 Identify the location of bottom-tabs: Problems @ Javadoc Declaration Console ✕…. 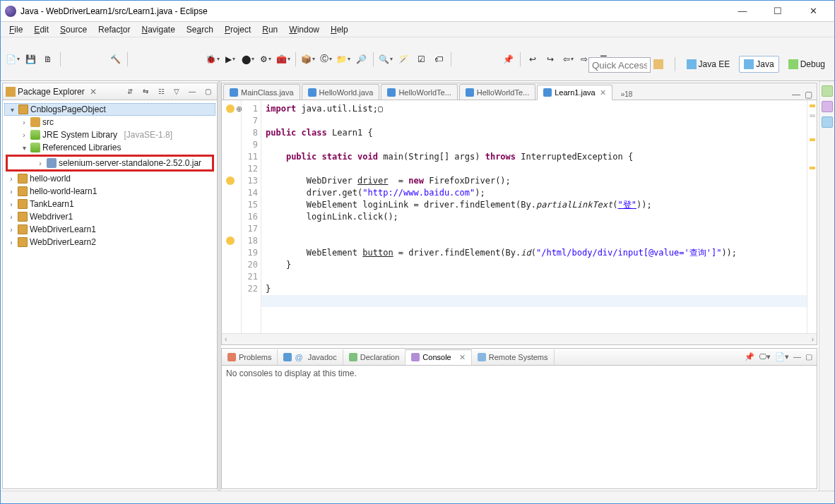
(519, 357).